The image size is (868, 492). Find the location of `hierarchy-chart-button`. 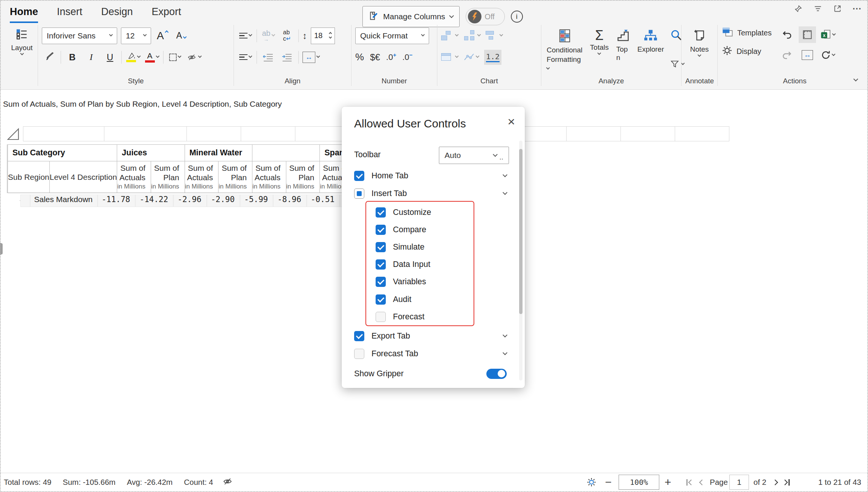

hierarchy-chart-button is located at coordinates (472, 36).